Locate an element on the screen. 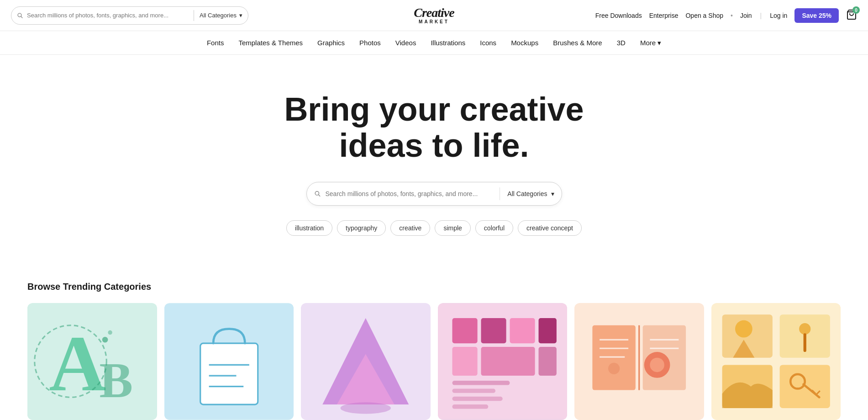 The height and width of the screenshot is (420, 868). photos-card-illustration is located at coordinates (776, 361).